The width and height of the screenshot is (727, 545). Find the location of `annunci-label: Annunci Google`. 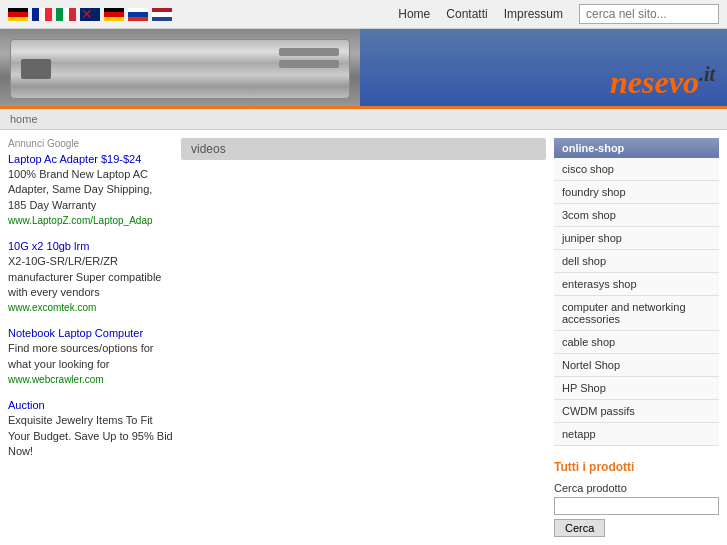

annunci-label: Annunci Google is located at coordinates (90, 144).